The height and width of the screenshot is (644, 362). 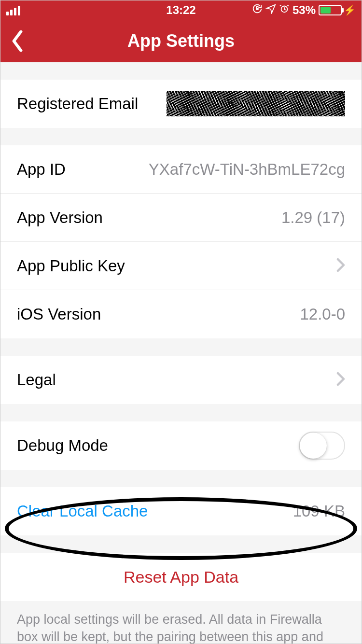 What do you see at coordinates (271, 10) in the screenshot?
I see `location-icon` at bounding box center [271, 10].